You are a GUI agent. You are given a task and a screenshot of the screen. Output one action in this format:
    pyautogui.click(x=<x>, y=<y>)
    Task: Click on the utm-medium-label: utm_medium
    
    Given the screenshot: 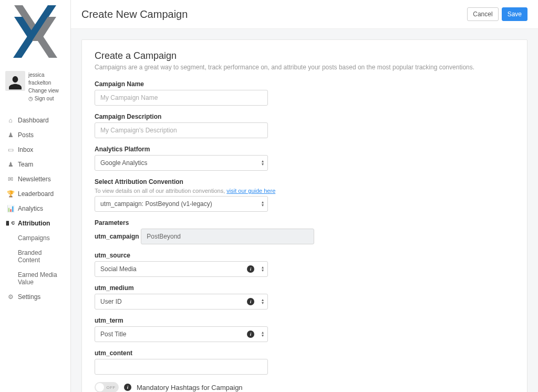 What is the action you would take?
    pyautogui.click(x=226, y=288)
    